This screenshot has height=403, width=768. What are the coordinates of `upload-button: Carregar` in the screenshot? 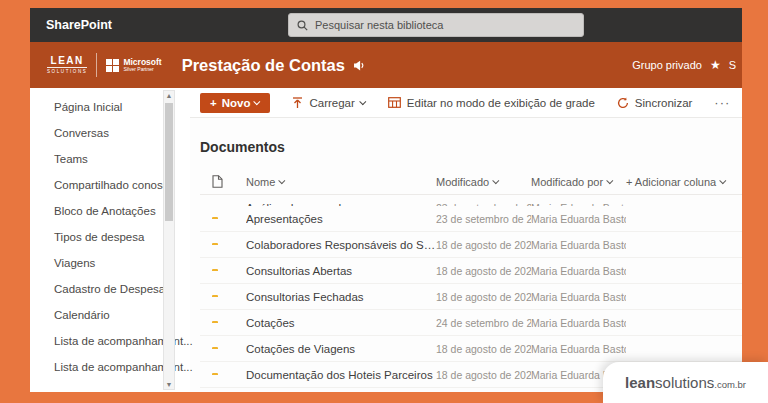 It's located at (328, 103).